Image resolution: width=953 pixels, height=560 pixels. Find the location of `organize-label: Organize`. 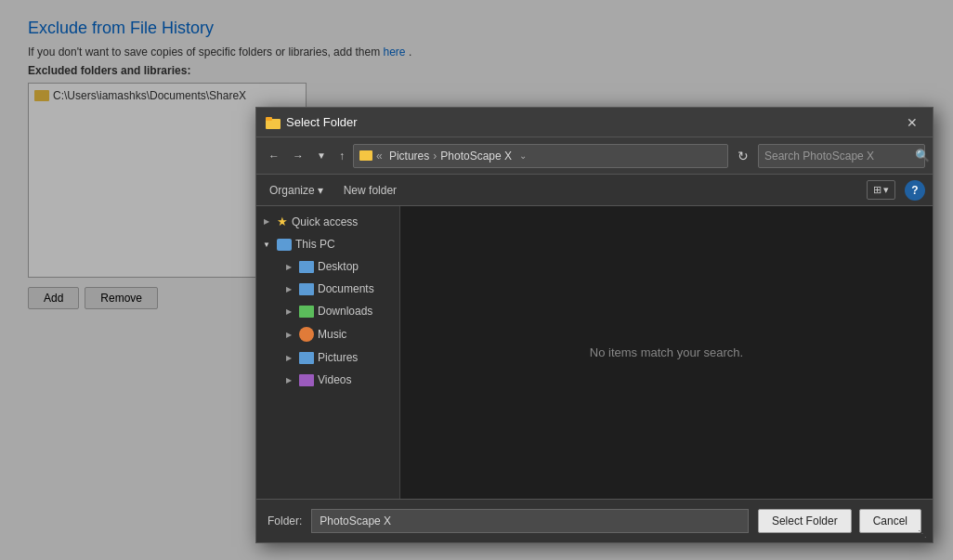

organize-label: Organize is located at coordinates (292, 190).